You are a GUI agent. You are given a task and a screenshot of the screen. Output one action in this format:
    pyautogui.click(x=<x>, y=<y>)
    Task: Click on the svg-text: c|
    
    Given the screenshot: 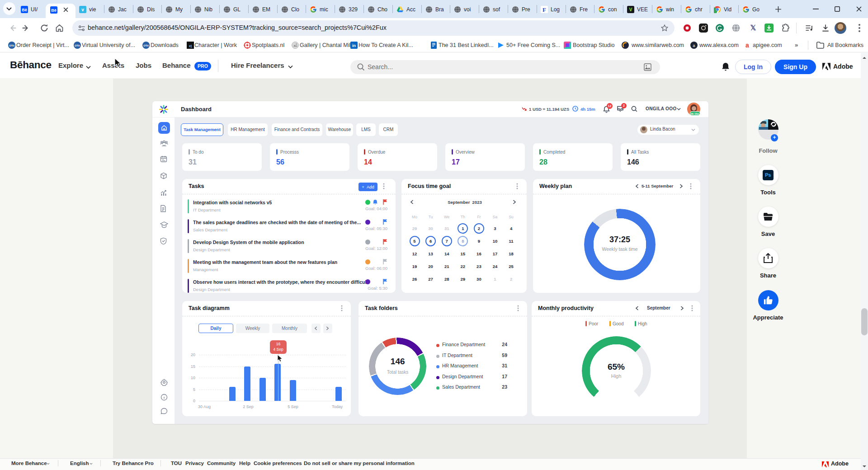 What is the action you would take?
    pyautogui.click(x=190, y=46)
    